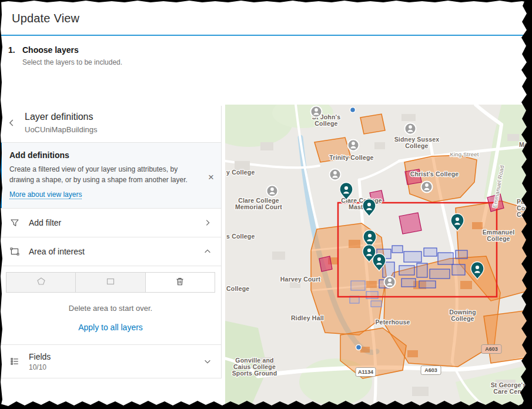 The height and width of the screenshot is (409, 532). What do you see at coordinates (15, 252) in the screenshot?
I see `area-of-interest-icon` at bounding box center [15, 252].